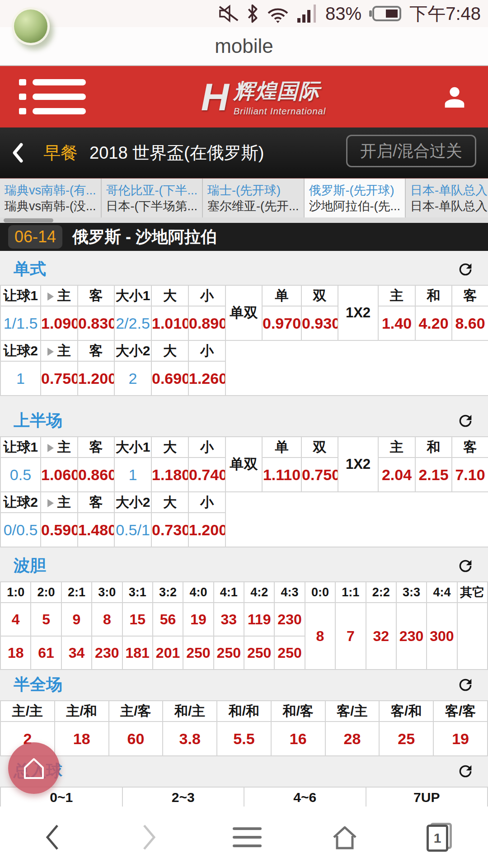 This screenshot has height=868, width=488. Describe the element at coordinates (170, 475) in the screenshot. I see `odds-cell: 1.180` at that location.